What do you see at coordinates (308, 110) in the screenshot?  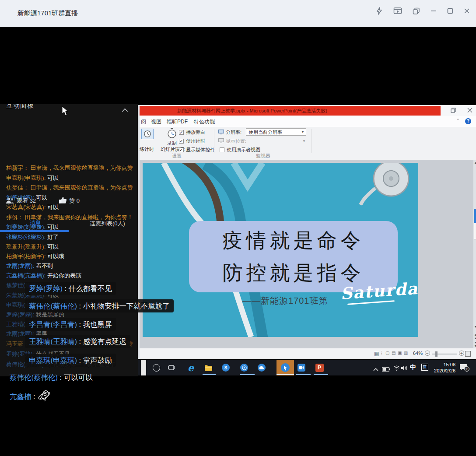 I see `ppt-titlebar: 新能源材料与器件网上教学.pptx - Microsoft PowerPoint…` at bounding box center [308, 110].